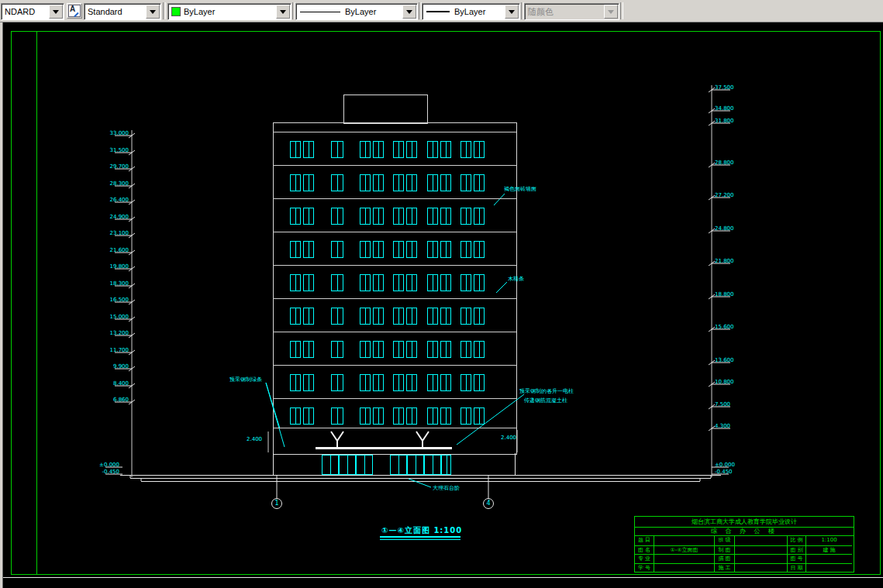  I want to click on annotation: 预采钢制绿条, so click(246, 380).